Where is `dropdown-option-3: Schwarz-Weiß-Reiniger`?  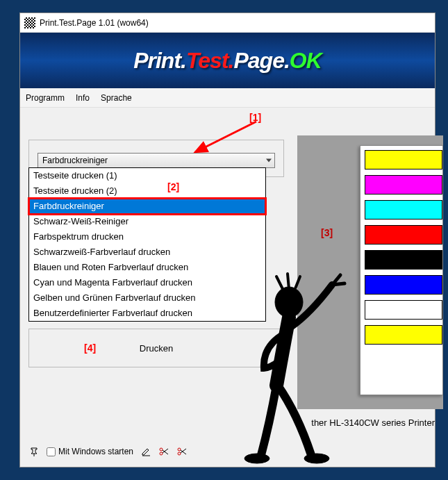
dropdown-option-3: Schwarz-Weiß-Reiniger is located at coordinates (147, 222).